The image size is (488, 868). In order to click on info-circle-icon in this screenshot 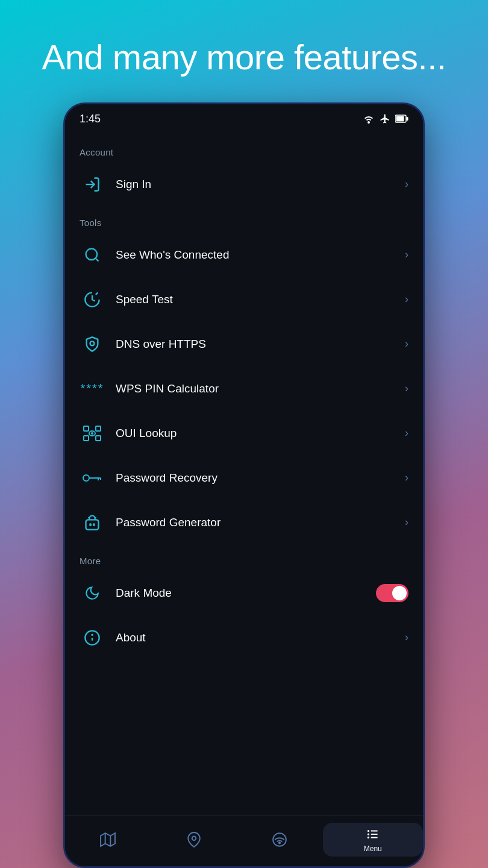, I will do `click(92, 638)`.